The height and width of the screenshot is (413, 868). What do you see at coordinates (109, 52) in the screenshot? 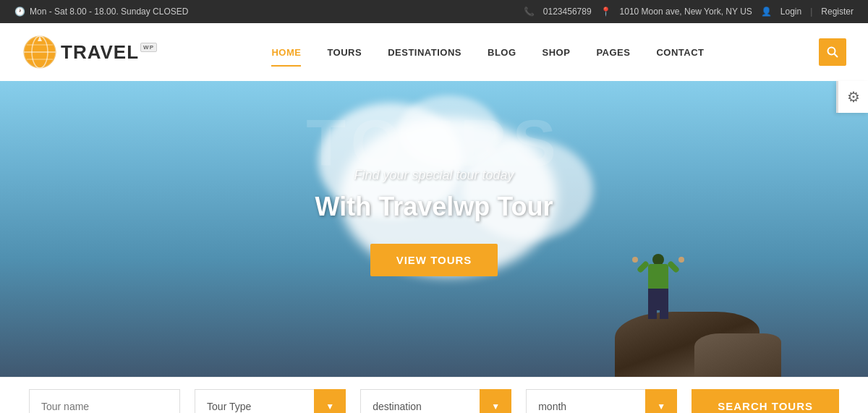
I see `logo-travel-text: TRAVELWP` at bounding box center [109, 52].